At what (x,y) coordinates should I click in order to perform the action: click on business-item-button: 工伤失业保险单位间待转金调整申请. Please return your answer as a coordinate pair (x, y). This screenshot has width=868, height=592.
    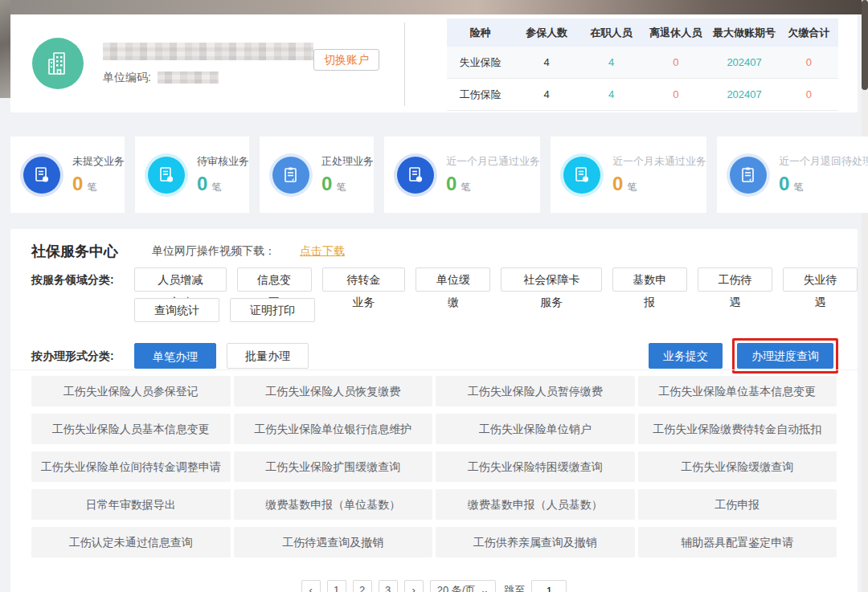
    Looking at the image, I should click on (131, 467).